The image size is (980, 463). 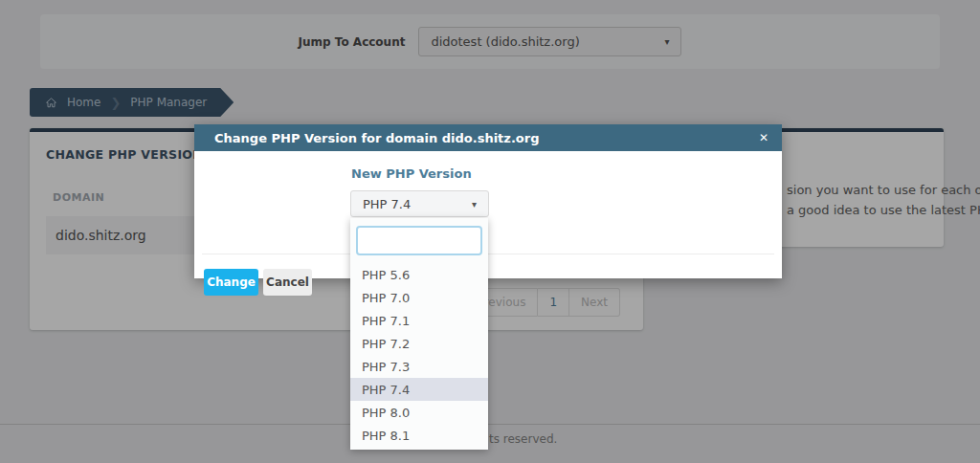 What do you see at coordinates (419, 412) in the screenshot?
I see `dropdown-option: PHP 8.0` at bounding box center [419, 412].